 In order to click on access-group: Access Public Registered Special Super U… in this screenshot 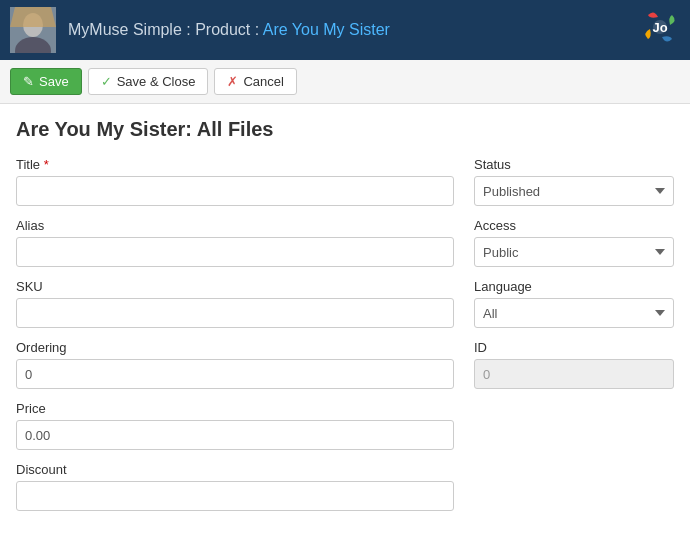, I will do `click(574, 242)`.